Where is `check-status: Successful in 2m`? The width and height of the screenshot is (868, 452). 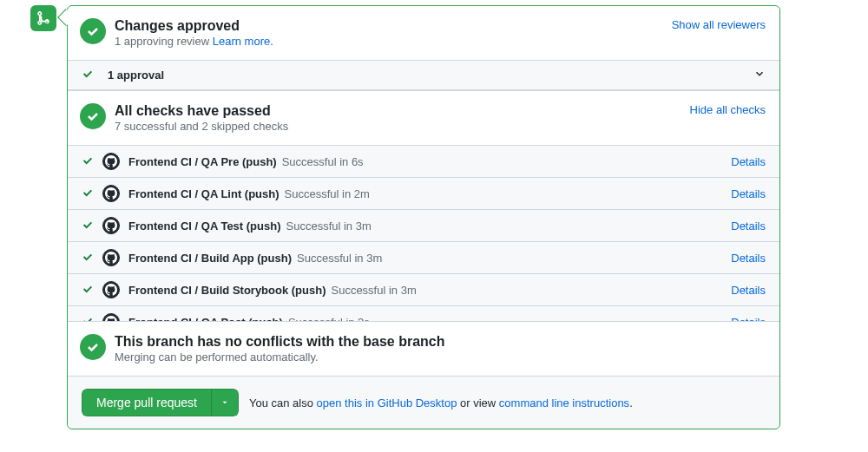 check-status: Successful in 2m is located at coordinates (327, 194).